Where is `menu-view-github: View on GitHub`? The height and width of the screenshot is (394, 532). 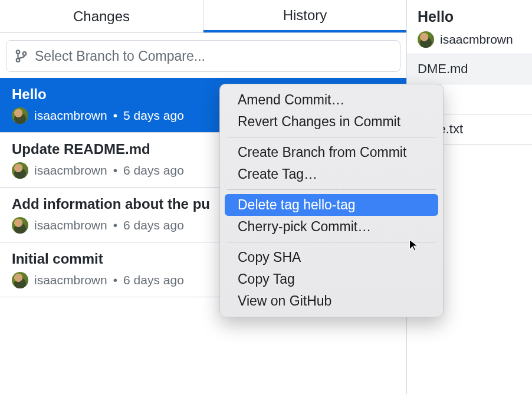
menu-view-github: View on GitHub is located at coordinates (331, 301).